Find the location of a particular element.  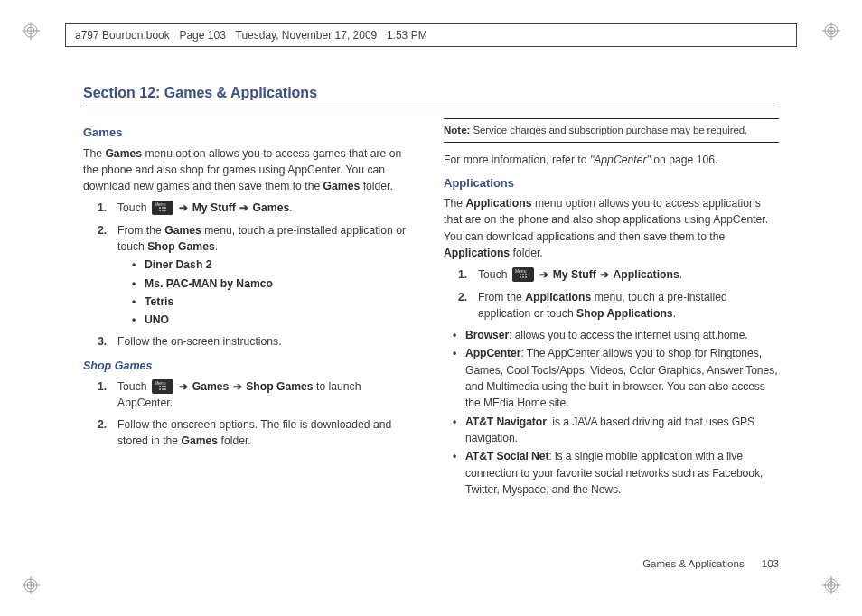

page-footer: Games & Applications 103 is located at coordinates (710, 564).